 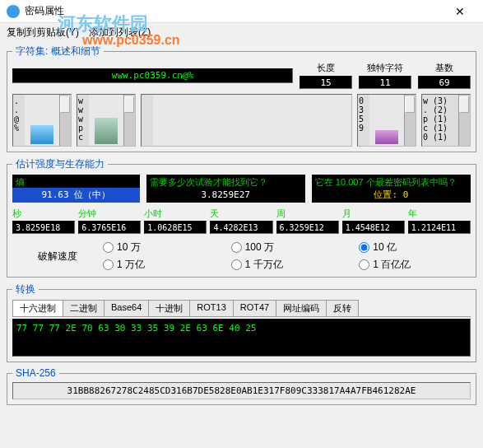 I want to click on day-label: 天, so click(x=241, y=214).